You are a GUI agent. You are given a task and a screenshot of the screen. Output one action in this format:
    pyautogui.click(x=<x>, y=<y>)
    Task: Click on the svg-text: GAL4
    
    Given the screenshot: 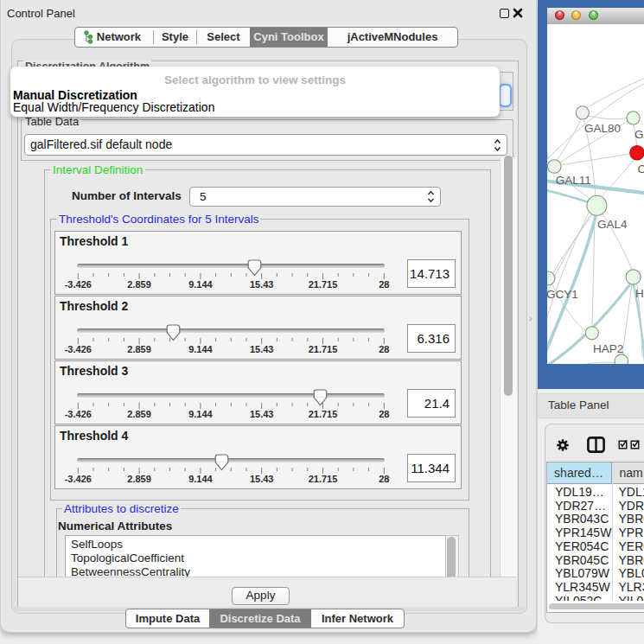 What is the action you would take?
    pyautogui.click(x=612, y=225)
    